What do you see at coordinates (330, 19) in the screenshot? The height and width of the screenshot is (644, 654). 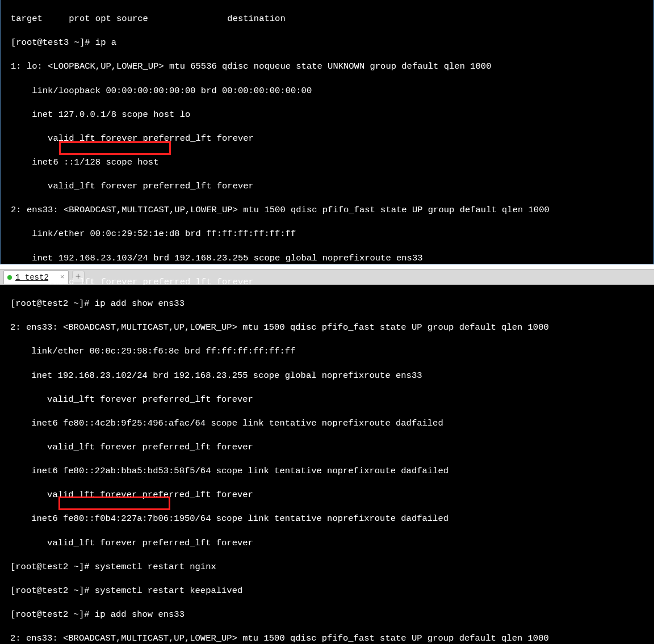 I see `output-line: target prot opt source destination` at bounding box center [330, 19].